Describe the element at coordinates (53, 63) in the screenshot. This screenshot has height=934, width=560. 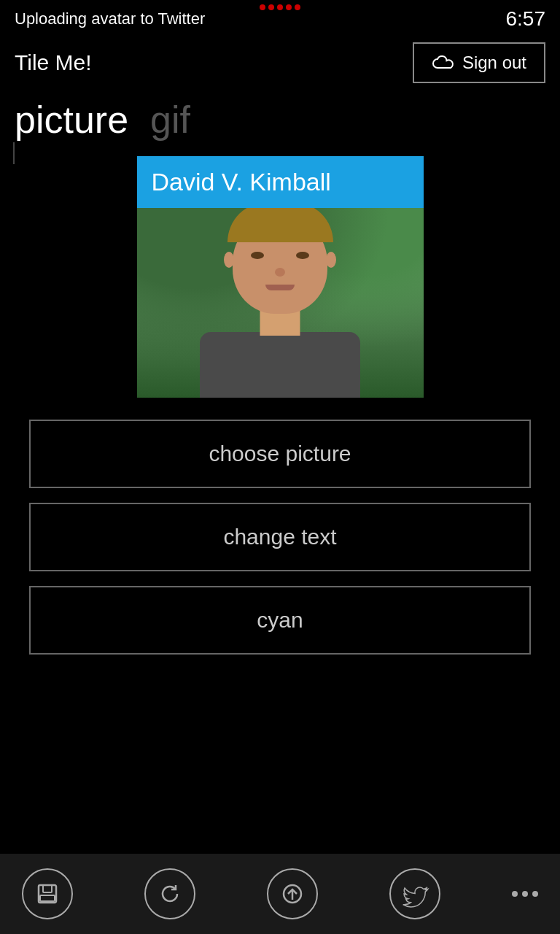
I see `app-title: Tile Me!` at that location.